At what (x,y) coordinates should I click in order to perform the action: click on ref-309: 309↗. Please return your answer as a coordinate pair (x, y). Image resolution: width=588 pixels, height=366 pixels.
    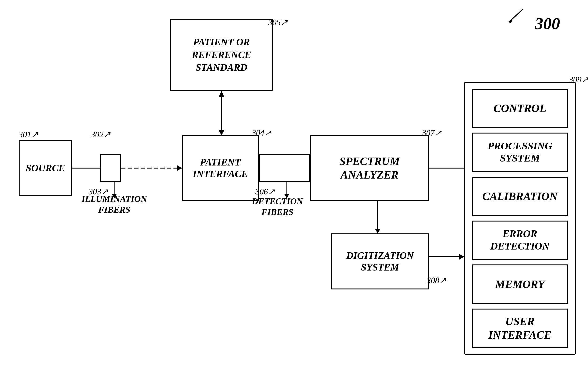
    Looking at the image, I should click on (578, 80).